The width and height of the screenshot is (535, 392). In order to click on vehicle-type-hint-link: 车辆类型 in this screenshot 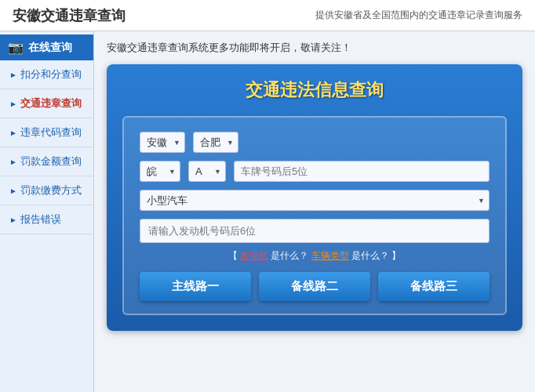, I will do `click(330, 256)`.